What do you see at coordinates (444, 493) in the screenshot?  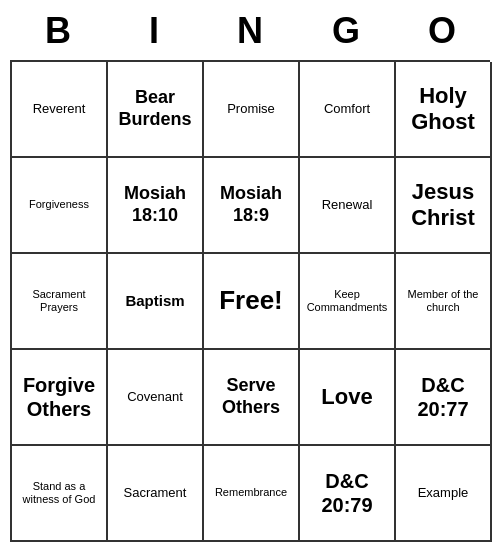 I see `cell-text-r4-c4: Example` at bounding box center [444, 493].